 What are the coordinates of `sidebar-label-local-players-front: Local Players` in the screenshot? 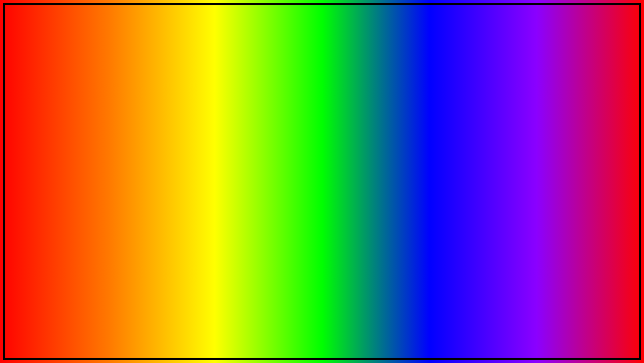 It's located at (239, 185).